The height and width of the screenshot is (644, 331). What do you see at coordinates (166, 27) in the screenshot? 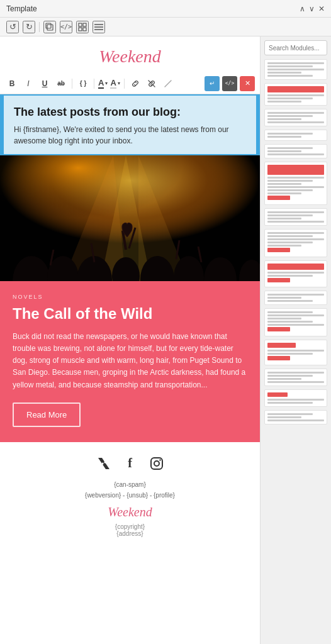
I see `main-toolbar: ↺ ↻ </>` at bounding box center [166, 27].